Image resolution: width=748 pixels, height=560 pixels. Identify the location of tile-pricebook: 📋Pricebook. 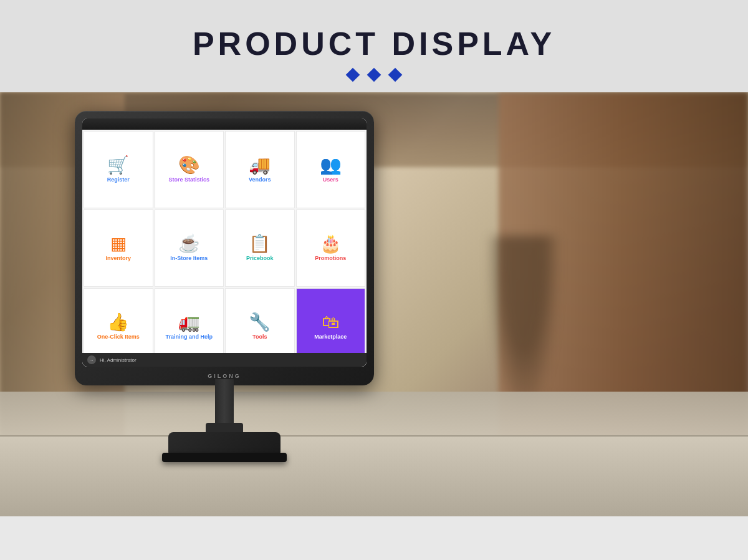
(260, 248).